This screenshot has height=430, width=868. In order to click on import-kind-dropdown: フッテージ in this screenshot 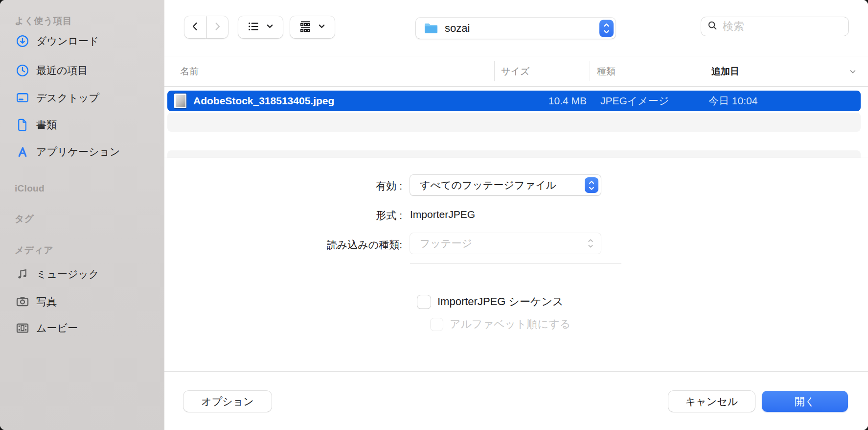, I will do `click(505, 243)`.